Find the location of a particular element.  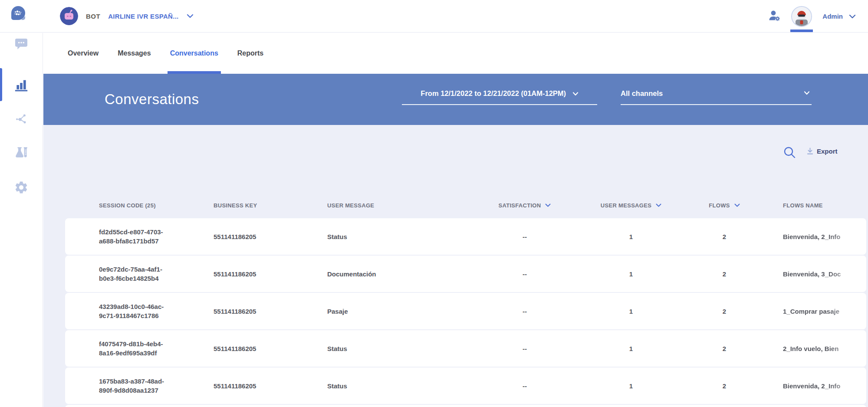

cell-flows-name: 1_Comprar pasaje is located at coordinates (816, 312).